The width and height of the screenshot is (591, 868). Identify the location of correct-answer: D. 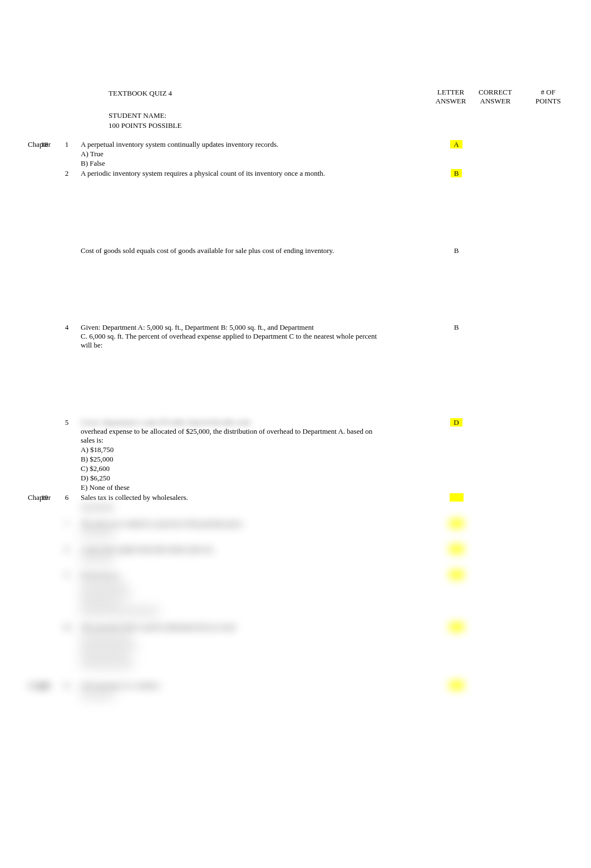
(456, 423).